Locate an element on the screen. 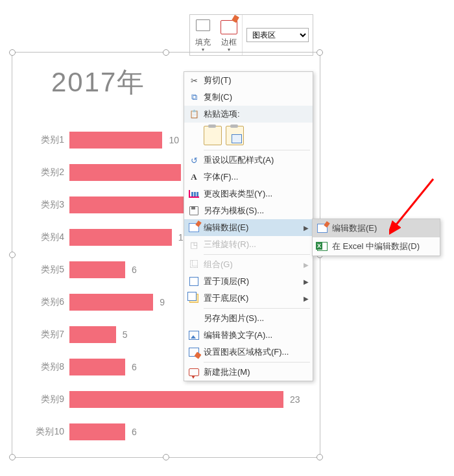  outline-button: 边框 ▾ is located at coordinates (229, 35).